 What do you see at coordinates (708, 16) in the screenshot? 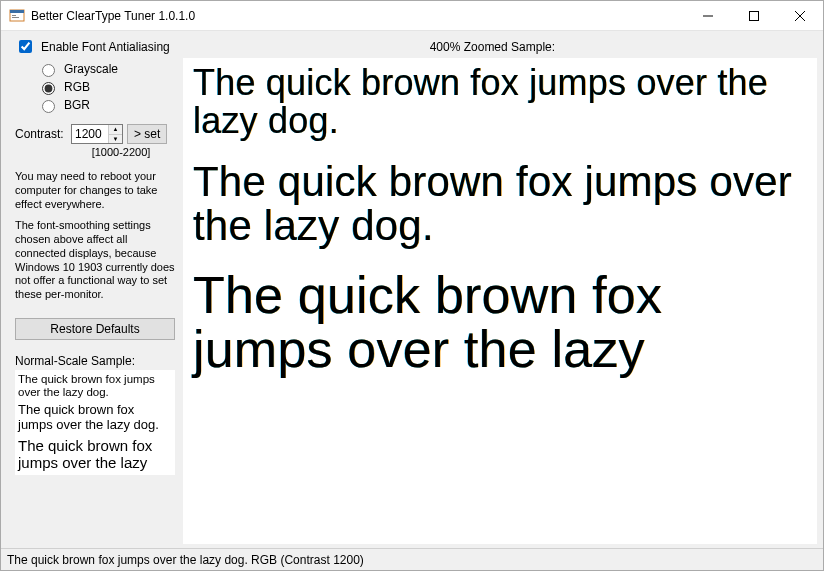
I see `minimize-button` at bounding box center [708, 16].